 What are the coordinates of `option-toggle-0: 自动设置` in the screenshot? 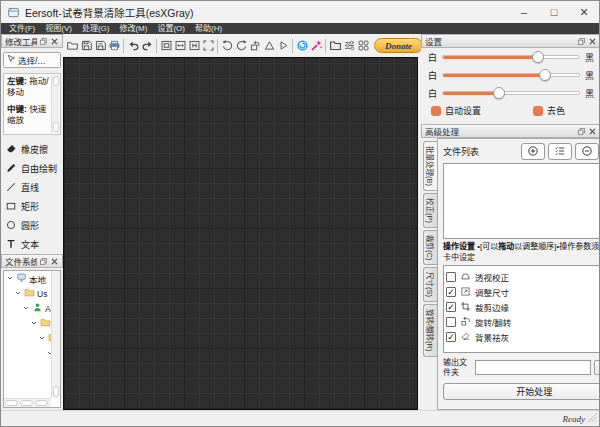 It's located at (456, 110).